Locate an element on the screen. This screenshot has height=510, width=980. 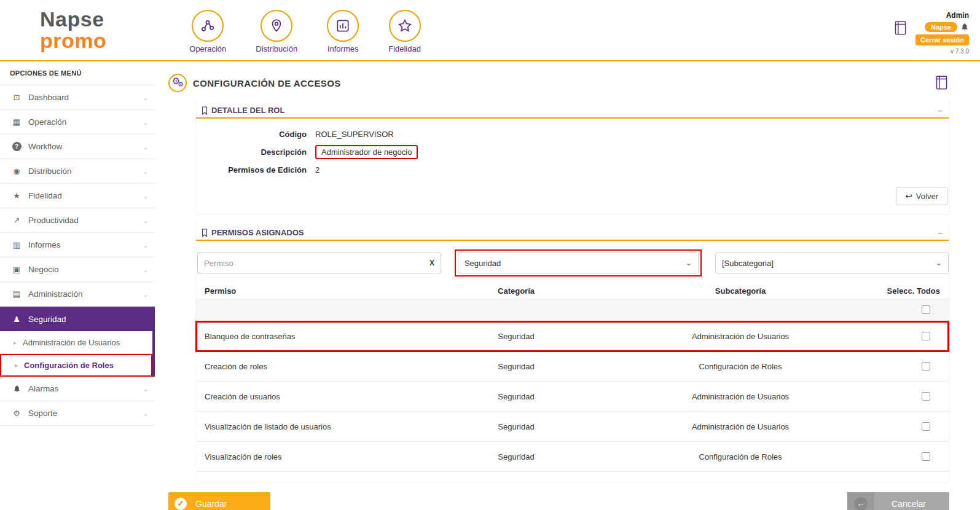
dashboard-icon: ⊡ is located at coordinates (17, 97).